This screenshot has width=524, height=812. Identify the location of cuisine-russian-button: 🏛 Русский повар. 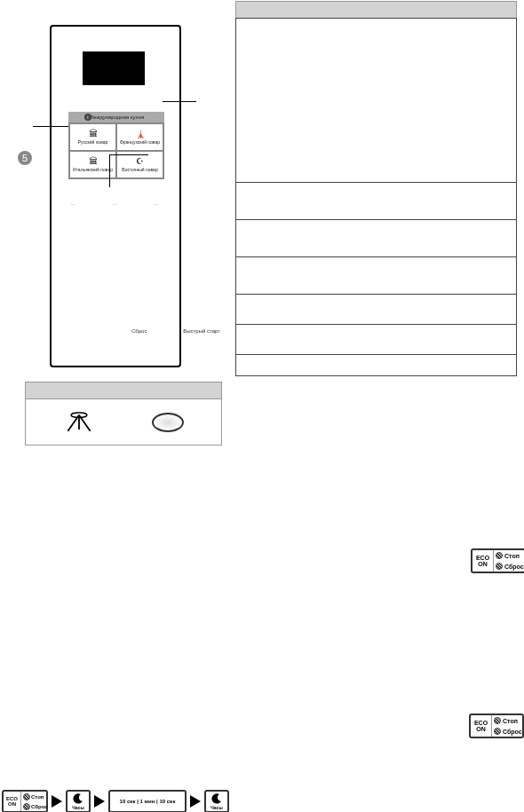
(92, 137).